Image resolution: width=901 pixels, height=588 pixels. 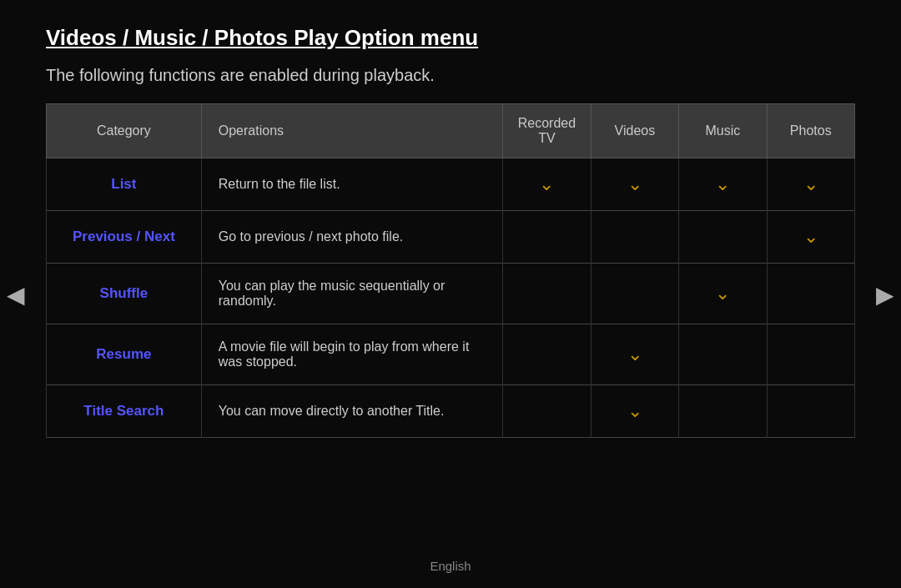 I want to click on table-row-previous-next: Previous / NextGo to previous / next pho…, so click(x=450, y=237).